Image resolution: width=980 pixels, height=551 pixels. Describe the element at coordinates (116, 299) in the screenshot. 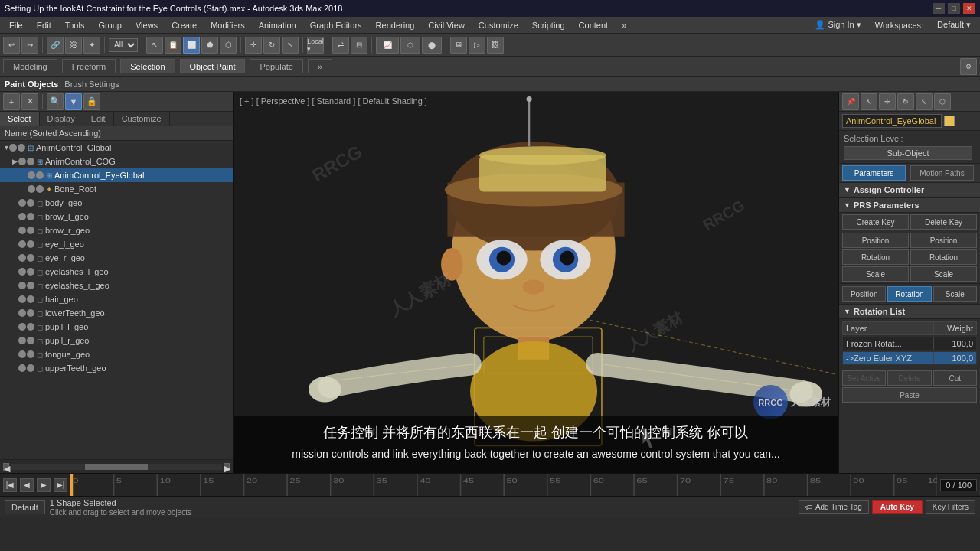

I see `tree-item-hair-geo: ◻ hair_geo` at that location.